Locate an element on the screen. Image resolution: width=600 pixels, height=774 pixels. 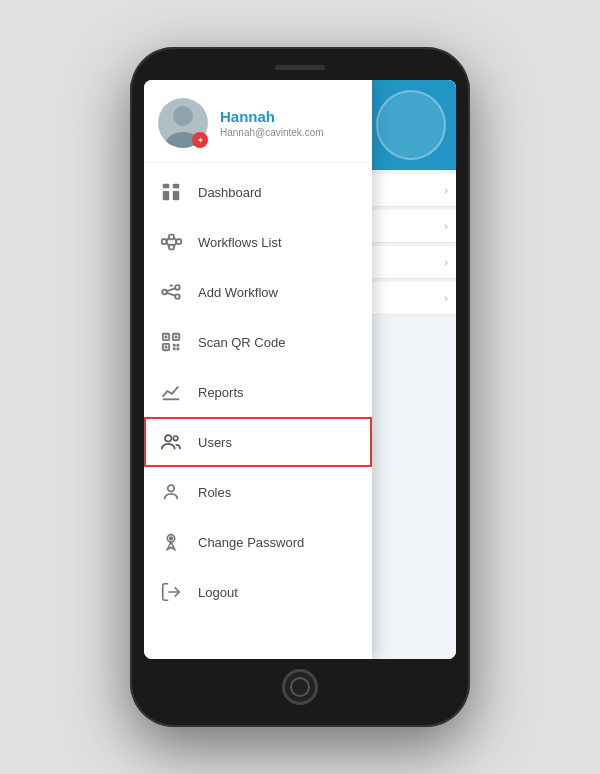
sidebar-item-change-password: Change Password is located at coordinates (258, 542).